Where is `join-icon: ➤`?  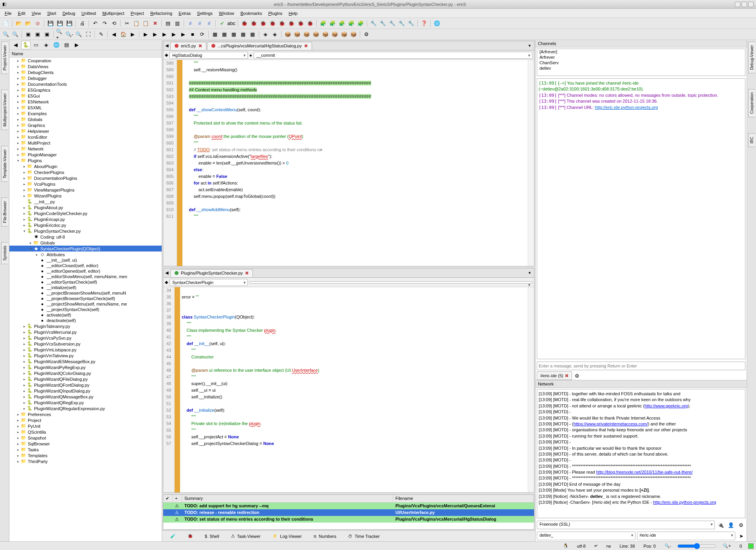
join-icon: ➤ is located at coordinates (741, 536).